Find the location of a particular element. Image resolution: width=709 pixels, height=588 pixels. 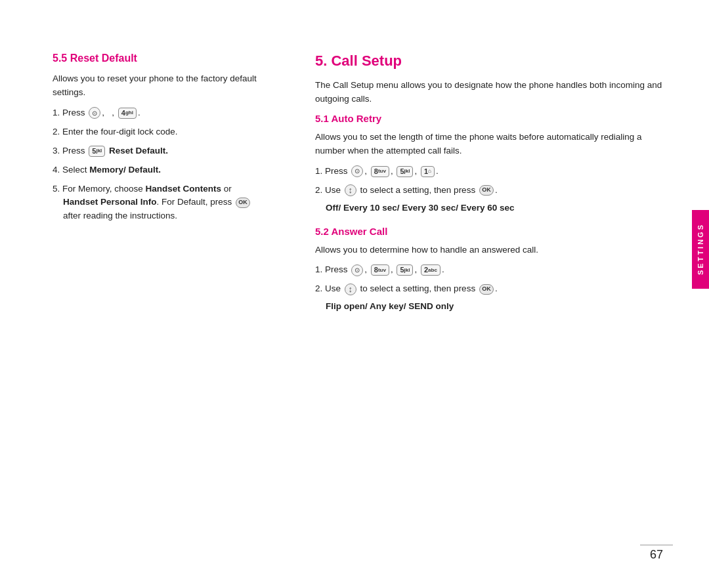

key-5jkl-52: 5jkl is located at coordinates (404, 270).